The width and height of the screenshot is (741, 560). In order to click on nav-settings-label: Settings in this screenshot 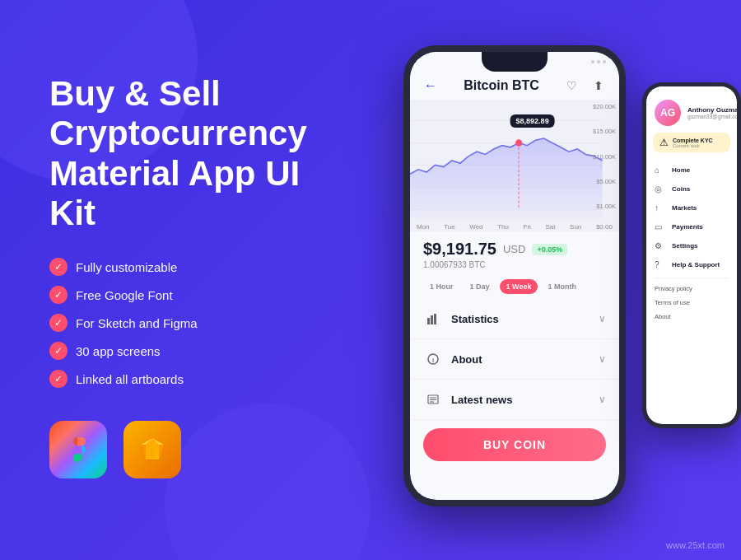, I will do `click(685, 245)`.